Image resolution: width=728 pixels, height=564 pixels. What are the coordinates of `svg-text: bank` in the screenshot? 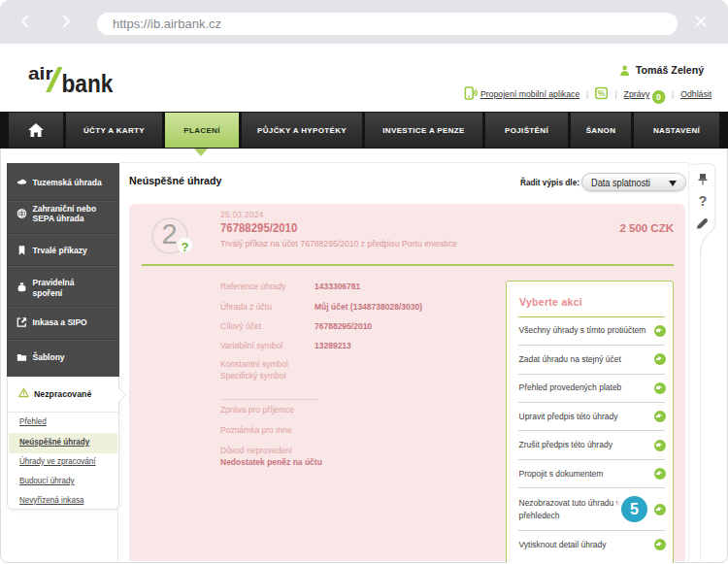 It's located at (87, 83).